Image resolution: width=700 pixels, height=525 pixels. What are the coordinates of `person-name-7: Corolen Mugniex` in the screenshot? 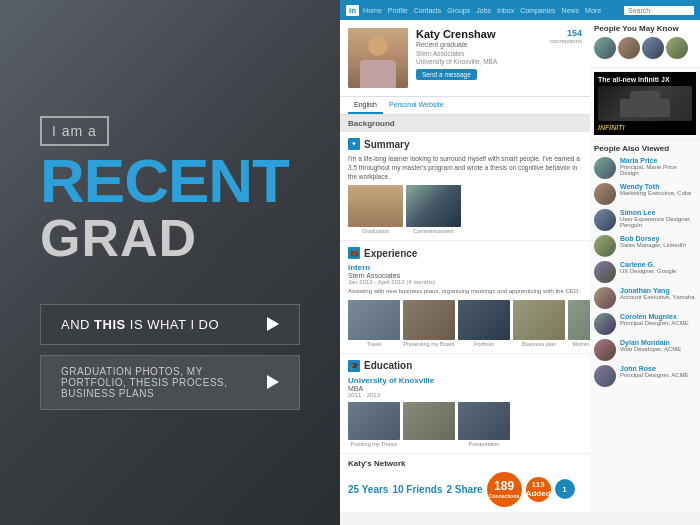 It's located at (654, 316).